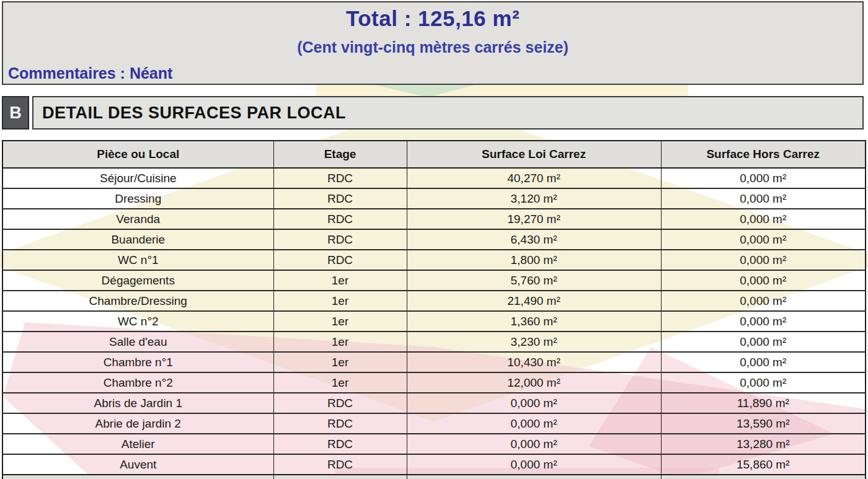  Describe the element at coordinates (434, 362) in the screenshot. I see `table-row: Chambre n°11er10,430 m²0,000 m²` at that location.